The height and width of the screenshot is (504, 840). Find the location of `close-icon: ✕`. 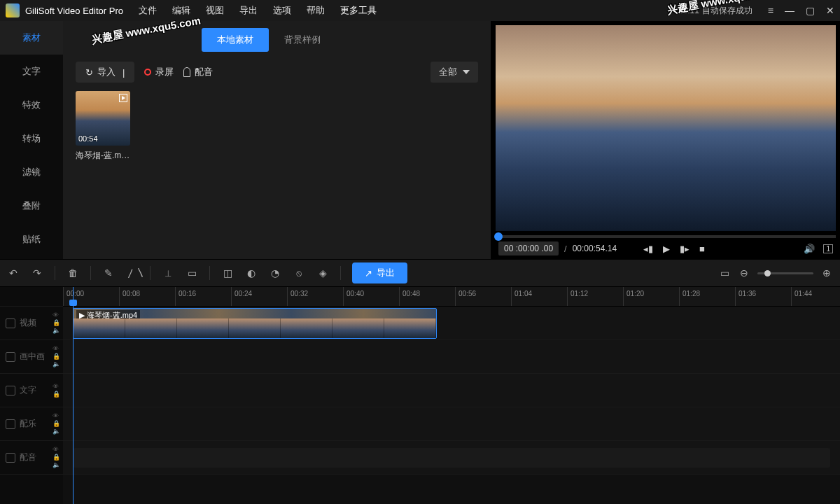

close-icon: ✕ is located at coordinates (830, 10).